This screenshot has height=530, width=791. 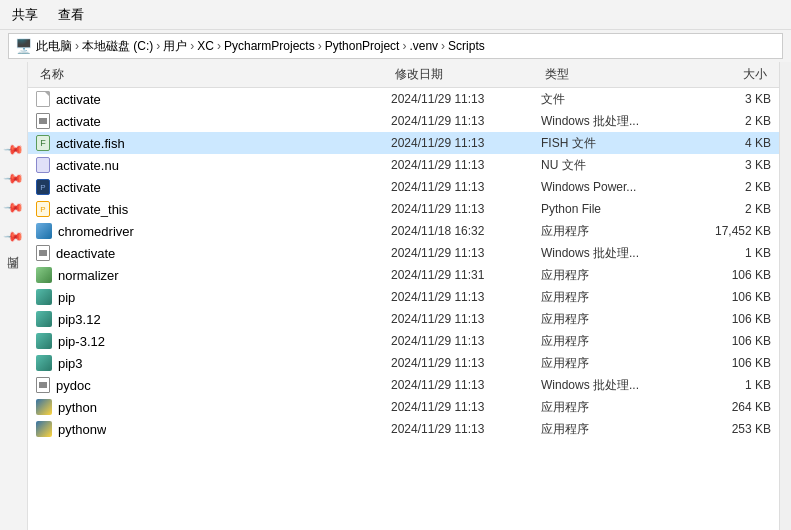 I want to click on column-headers: 名称 修改日期 类型 大小, so click(x=404, y=75).